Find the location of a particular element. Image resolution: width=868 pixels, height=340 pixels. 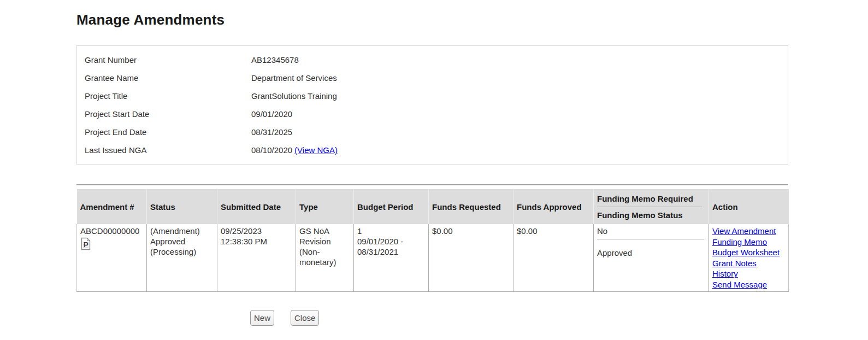

detail-row-last-issued-nga: Last Issued NGA 08/10/2020(View NGA) is located at coordinates (433, 150).